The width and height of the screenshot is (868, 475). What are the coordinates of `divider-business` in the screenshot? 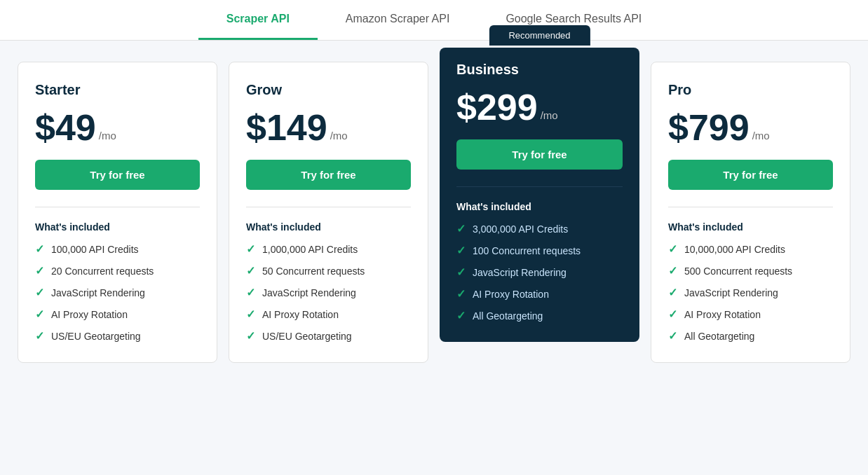 It's located at (540, 186).